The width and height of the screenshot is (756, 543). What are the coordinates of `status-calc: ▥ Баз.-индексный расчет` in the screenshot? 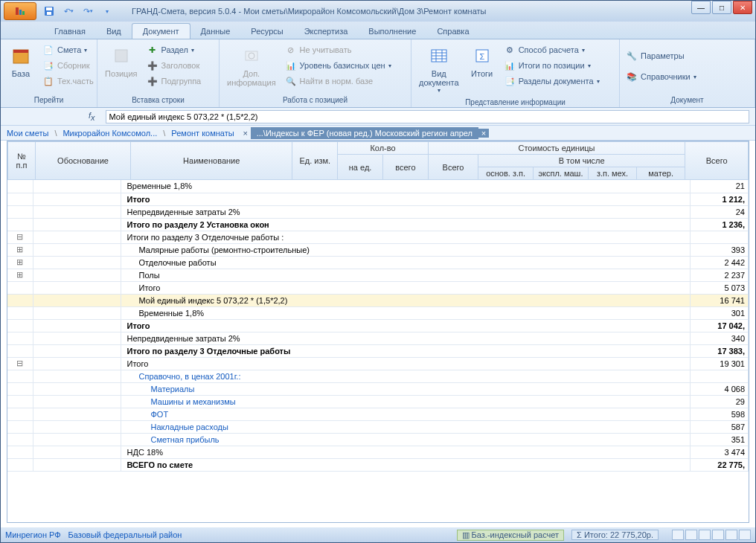 It's located at (510, 536).